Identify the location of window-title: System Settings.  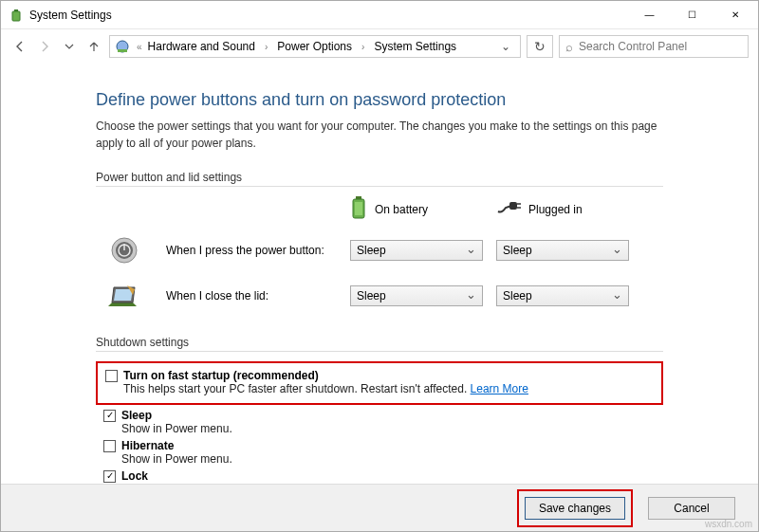
(70, 15).